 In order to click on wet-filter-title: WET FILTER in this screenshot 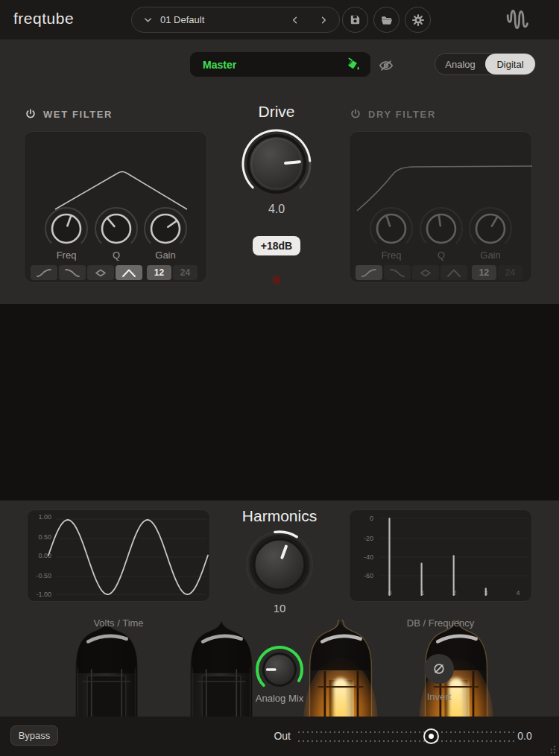, I will do `click(78, 115)`.